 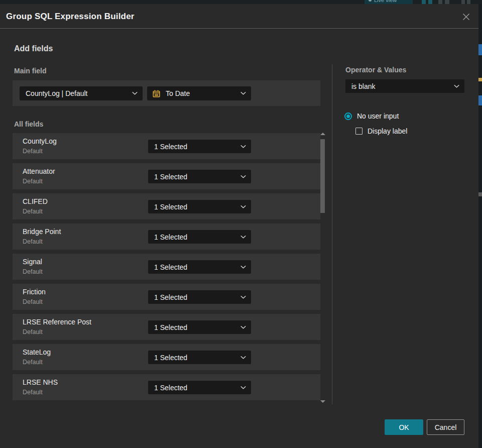 I want to click on close-icon, so click(x=466, y=17).